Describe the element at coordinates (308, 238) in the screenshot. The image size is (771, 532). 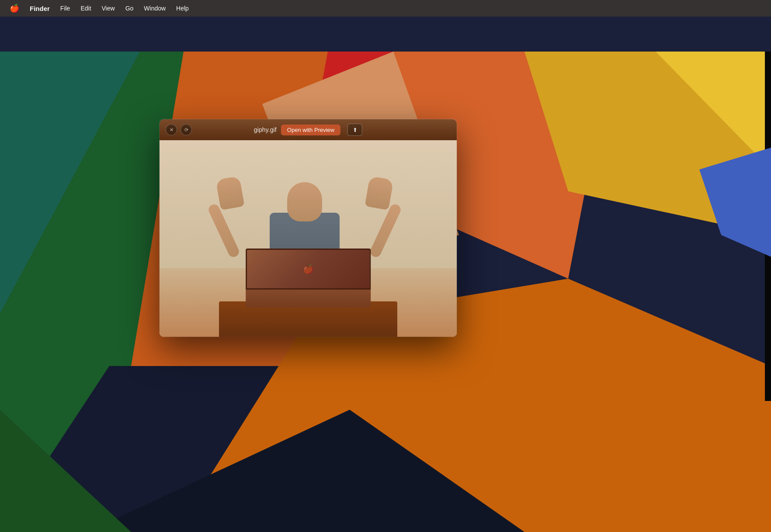
I see `sepia-overlay` at that location.